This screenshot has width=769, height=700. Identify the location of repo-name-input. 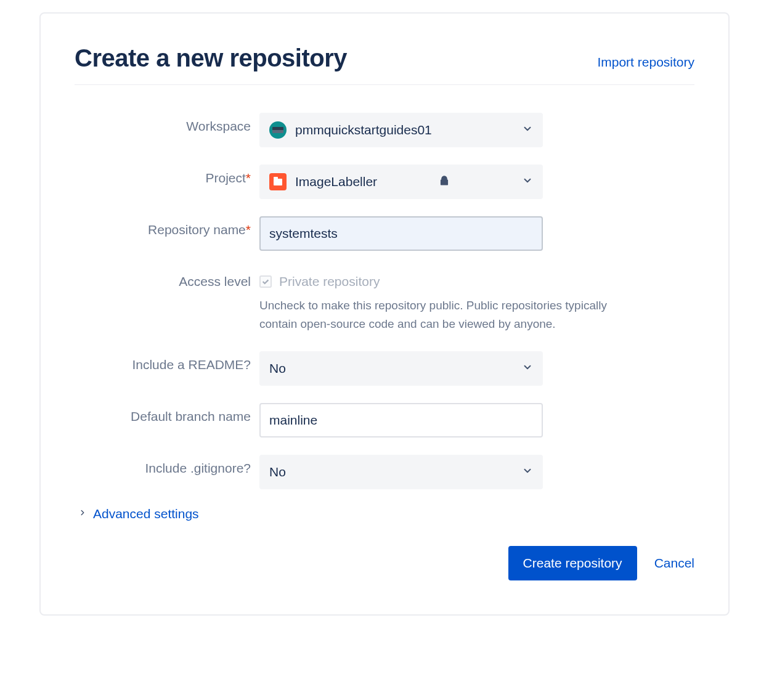
(401, 234).